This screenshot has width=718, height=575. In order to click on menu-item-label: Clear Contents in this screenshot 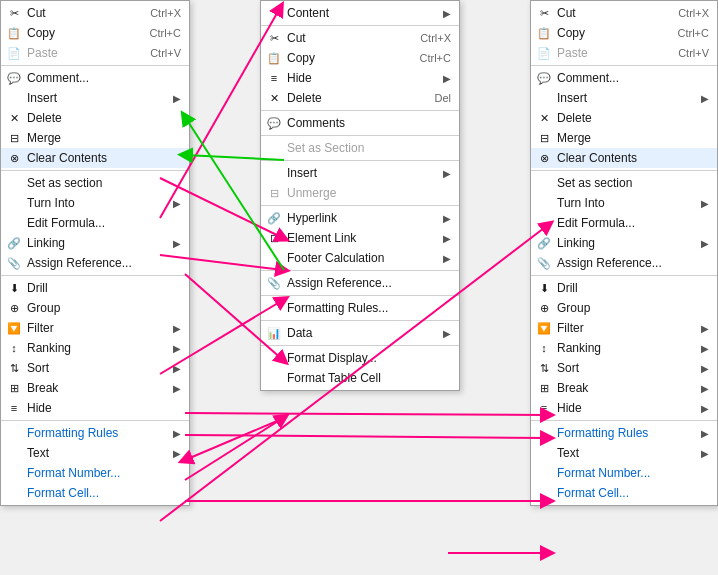, I will do `click(597, 158)`.